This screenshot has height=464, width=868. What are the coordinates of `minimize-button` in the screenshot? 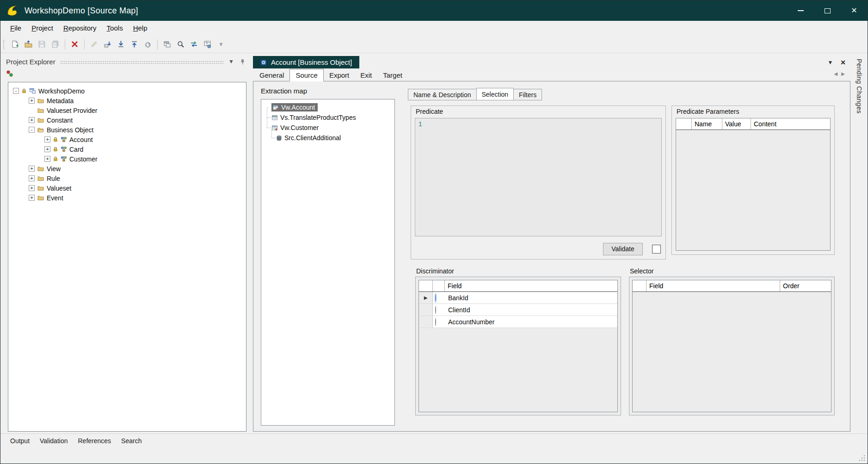 It's located at (800, 11).